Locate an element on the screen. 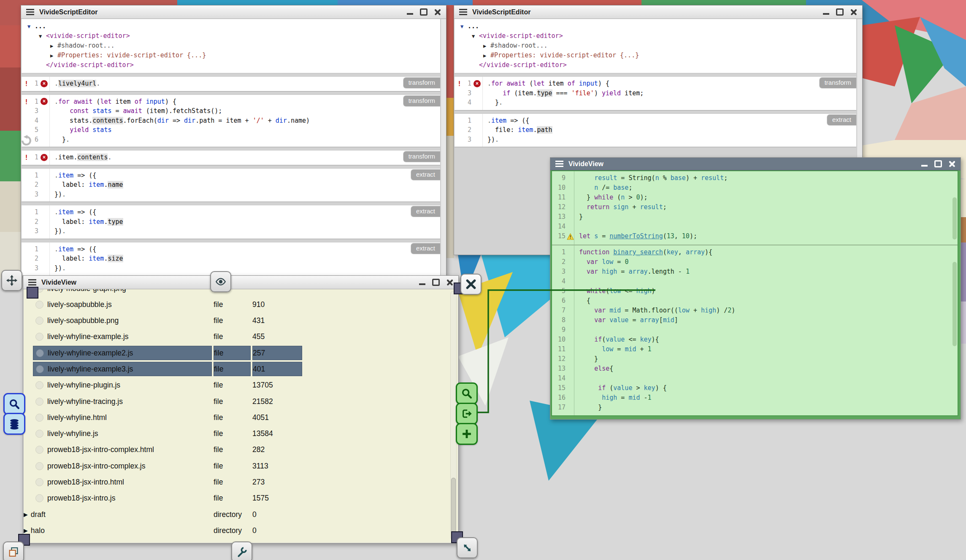  resize-grip is located at coordinates (32, 293).